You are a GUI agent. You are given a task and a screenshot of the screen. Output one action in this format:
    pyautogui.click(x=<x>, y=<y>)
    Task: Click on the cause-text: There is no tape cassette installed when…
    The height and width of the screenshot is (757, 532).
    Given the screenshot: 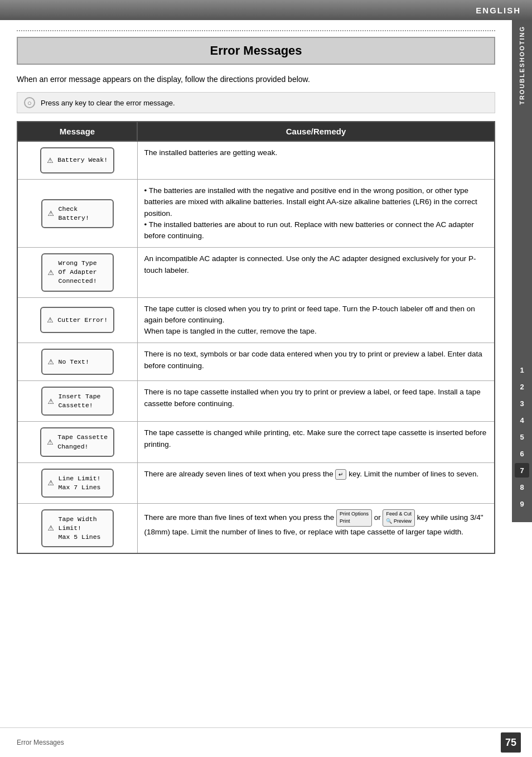 What is the action you would take?
    pyautogui.click(x=312, y=397)
    